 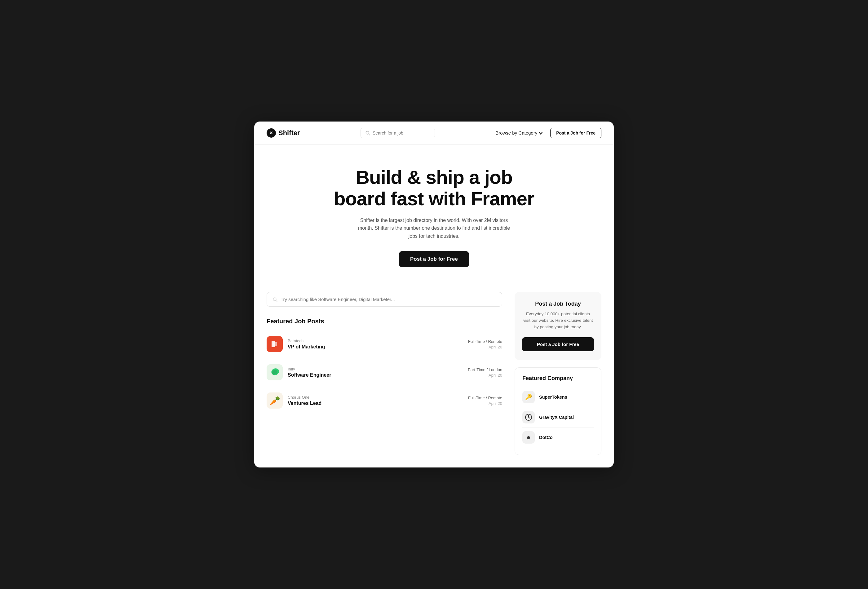 What do you see at coordinates (283, 133) in the screenshot?
I see `logo: ✕ Shifter` at bounding box center [283, 133].